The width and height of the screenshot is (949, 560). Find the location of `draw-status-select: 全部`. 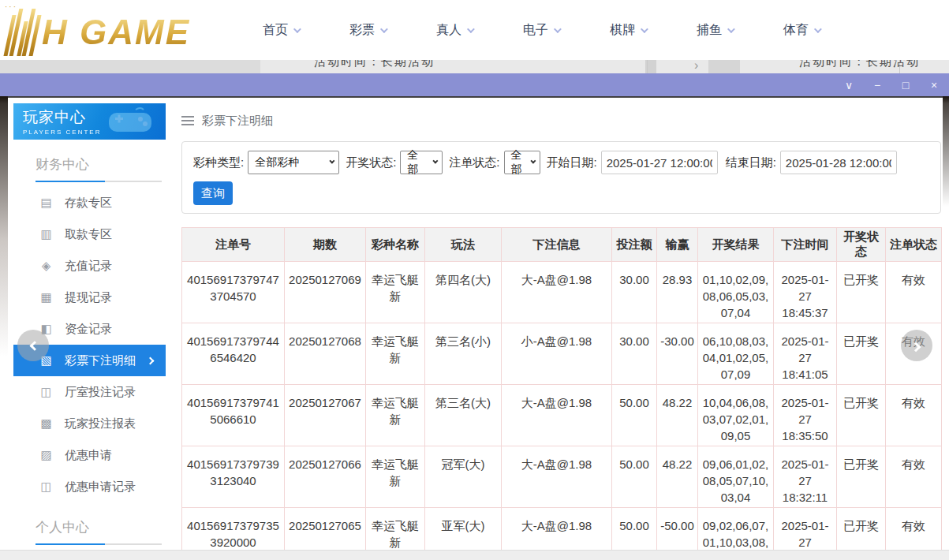

draw-status-select: 全部 is located at coordinates (421, 162).